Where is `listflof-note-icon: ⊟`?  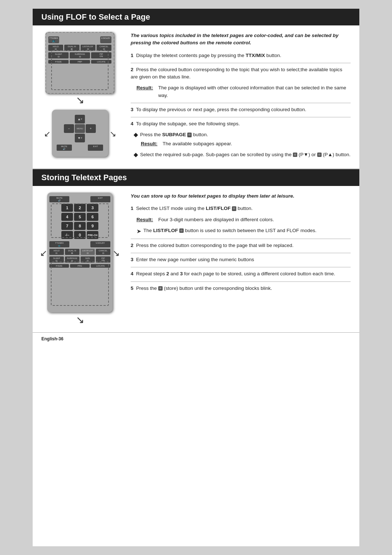
listflof-note-icon: ⊟ is located at coordinates (181, 231).